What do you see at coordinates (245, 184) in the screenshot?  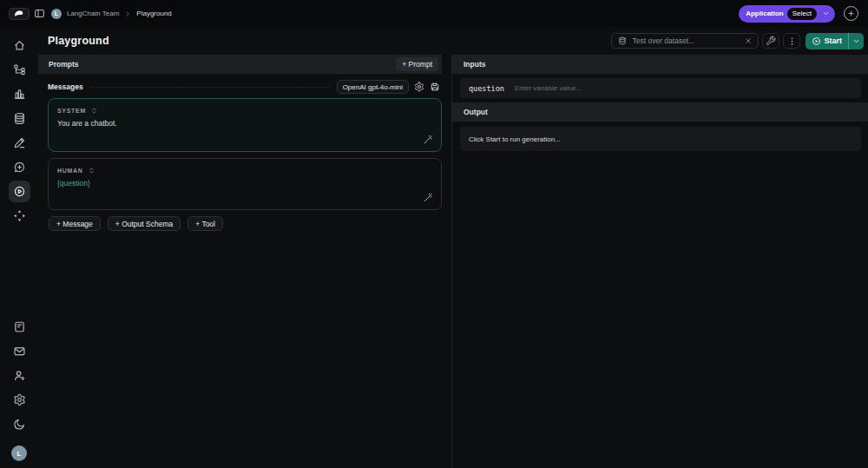 I see `human-message-card: HUMAN {question}` at bounding box center [245, 184].